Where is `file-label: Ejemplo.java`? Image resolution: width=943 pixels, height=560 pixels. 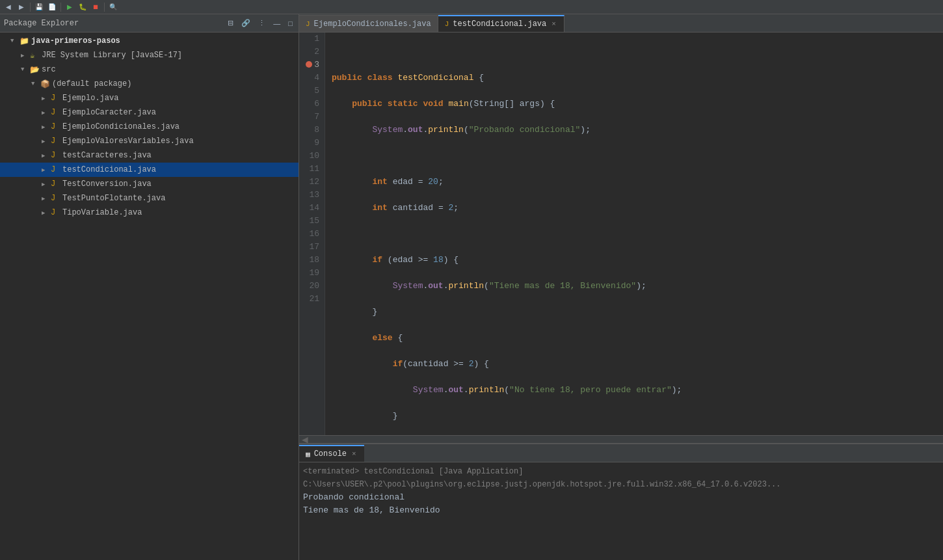
file-label: Ejemplo.java is located at coordinates (90, 98).